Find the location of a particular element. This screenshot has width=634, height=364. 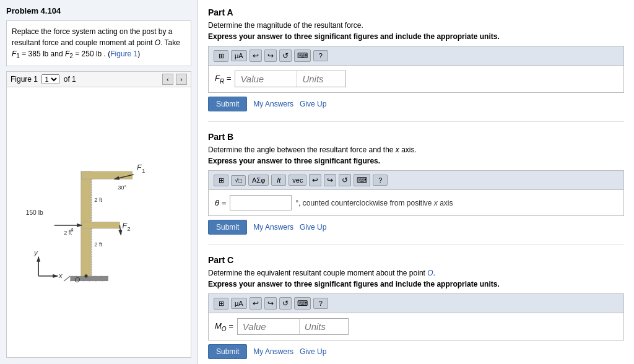

redo-btn-a: ↪ is located at coordinates (271, 56).